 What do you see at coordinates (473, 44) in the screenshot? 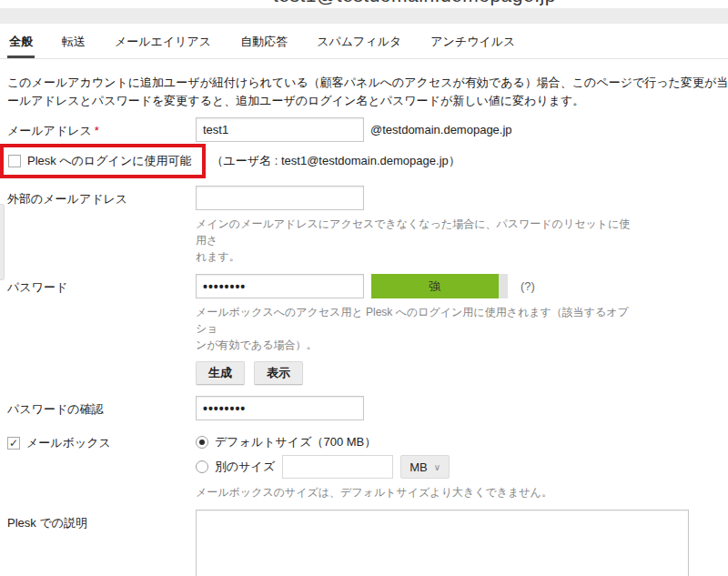
I see `tab-antivirus: アンチウイルス` at bounding box center [473, 44].